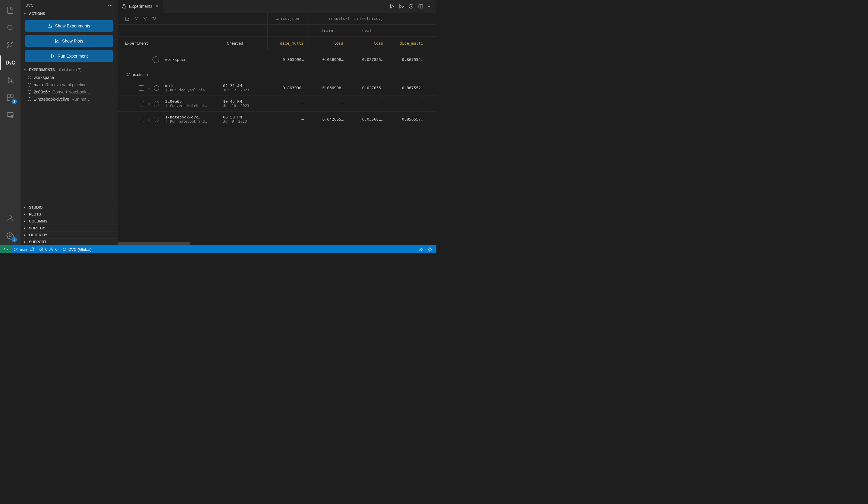 The image size is (868, 504). What do you see at coordinates (70, 70) in the screenshot?
I see `section-experiments-meta: 0 of 4 (max 7)` at bounding box center [70, 70].